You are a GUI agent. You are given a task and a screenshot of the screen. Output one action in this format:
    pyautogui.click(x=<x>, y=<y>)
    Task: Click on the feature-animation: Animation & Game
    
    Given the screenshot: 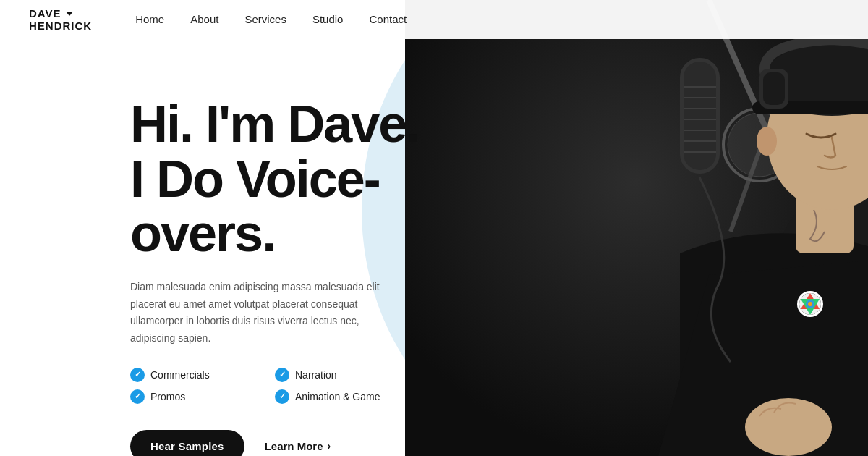 What is the action you would take?
    pyautogui.click(x=333, y=397)
    